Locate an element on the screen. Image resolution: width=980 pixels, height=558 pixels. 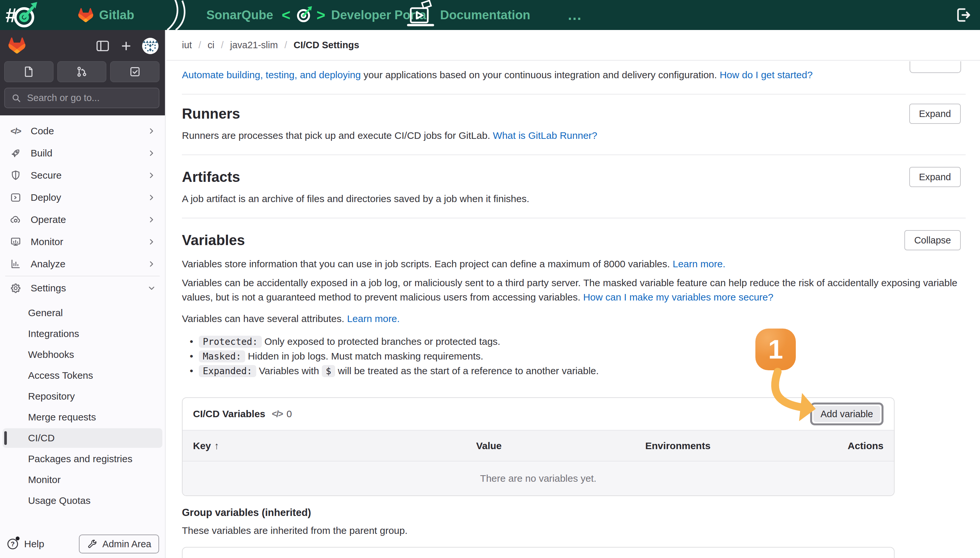
angle-bracket-left-icon: < is located at coordinates (286, 15).